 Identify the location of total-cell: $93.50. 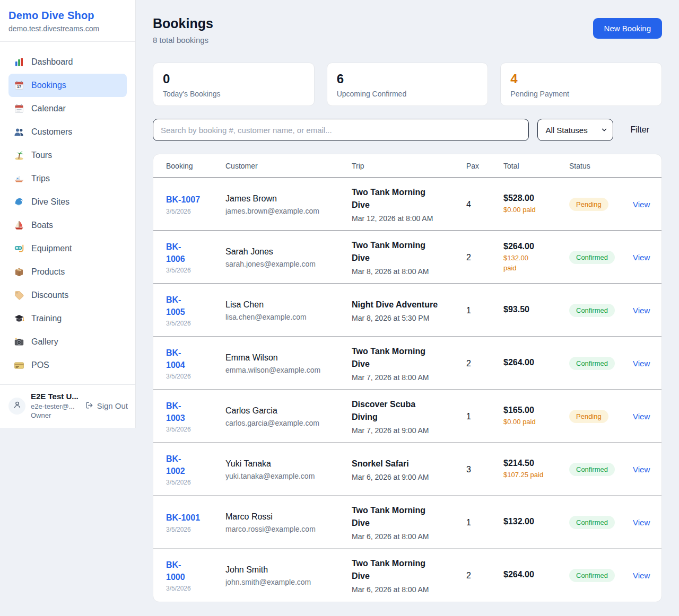
(536, 311).